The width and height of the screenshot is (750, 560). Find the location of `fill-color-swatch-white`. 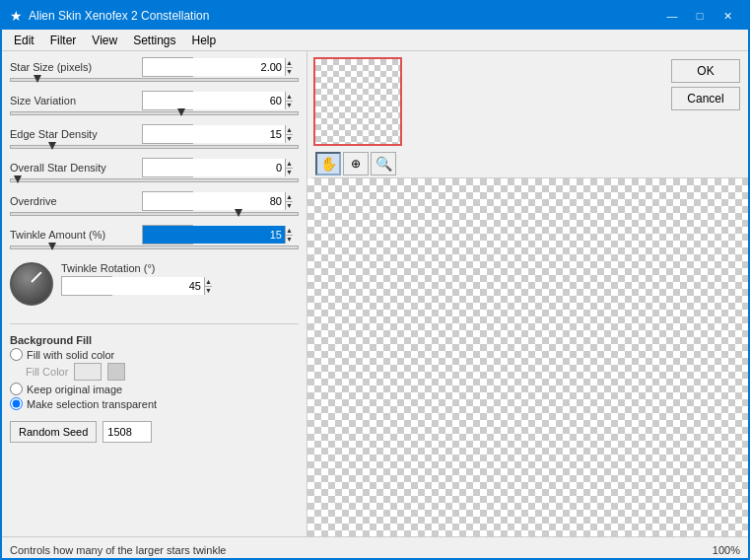

fill-color-swatch-white is located at coordinates (88, 372).